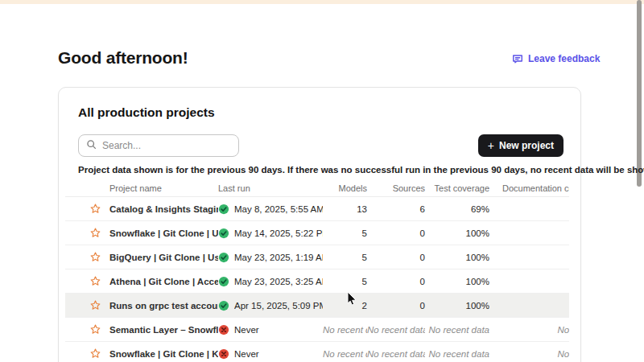 The image size is (644, 362). Describe the element at coordinates (361, 170) in the screenshot. I see `ninety-day-info-text: Project data shown is for the previous 9…` at that location.